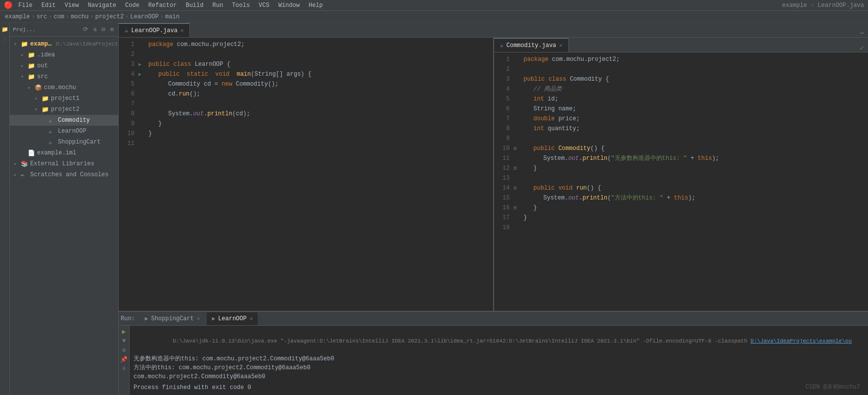  What do you see at coordinates (532, 45) in the screenshot?
I see `tab-commodity: ☕ Commodity.java ✕` at bounding box center [532, 45].